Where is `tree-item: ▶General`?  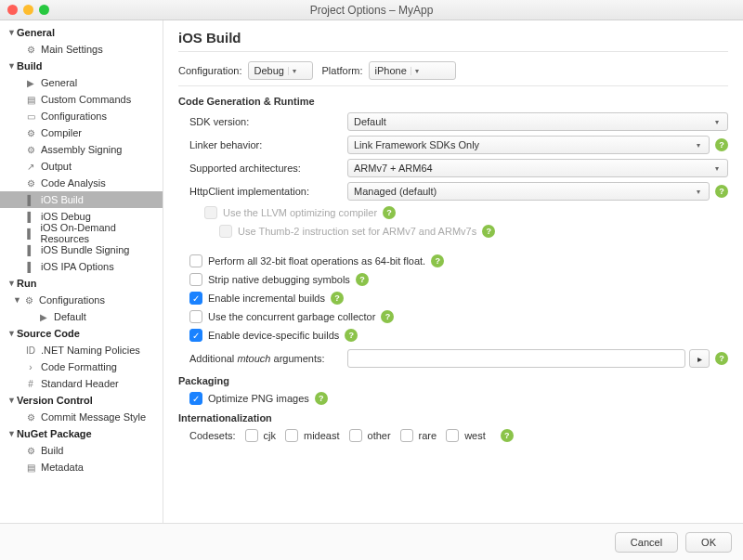
tree-item: ▶General is located at coordinates (82, 83).